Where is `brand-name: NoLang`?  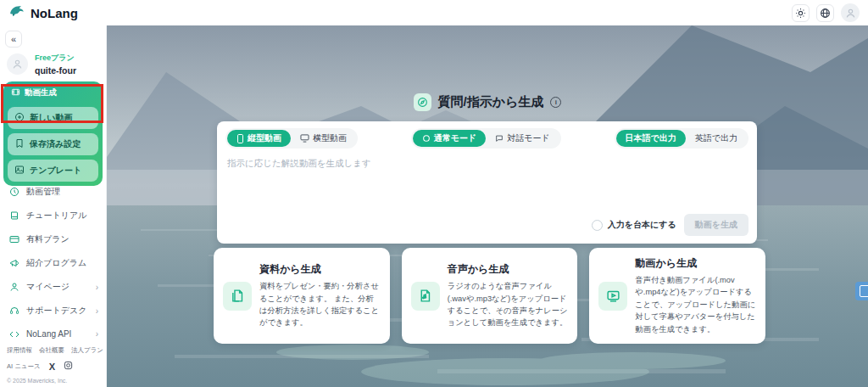 brand-name: NoLang is located at coordinates (54, 14).